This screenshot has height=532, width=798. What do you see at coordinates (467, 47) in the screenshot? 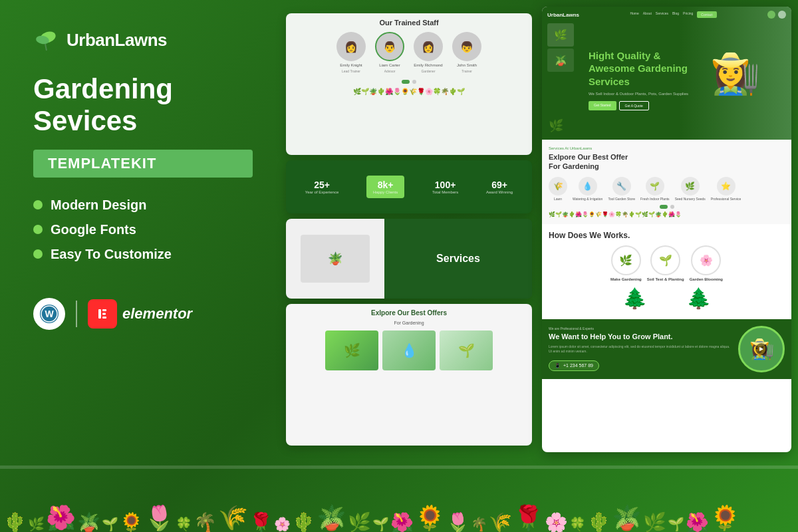
I see `avatar-circle-4: 👦` at bounding box center [467, 47].